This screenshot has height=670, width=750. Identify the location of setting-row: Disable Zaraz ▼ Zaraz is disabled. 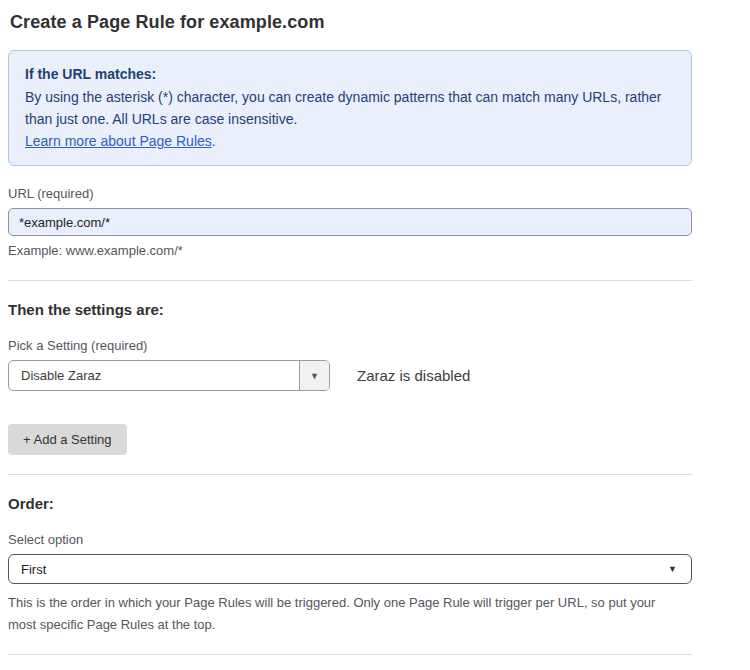
(350, 376).